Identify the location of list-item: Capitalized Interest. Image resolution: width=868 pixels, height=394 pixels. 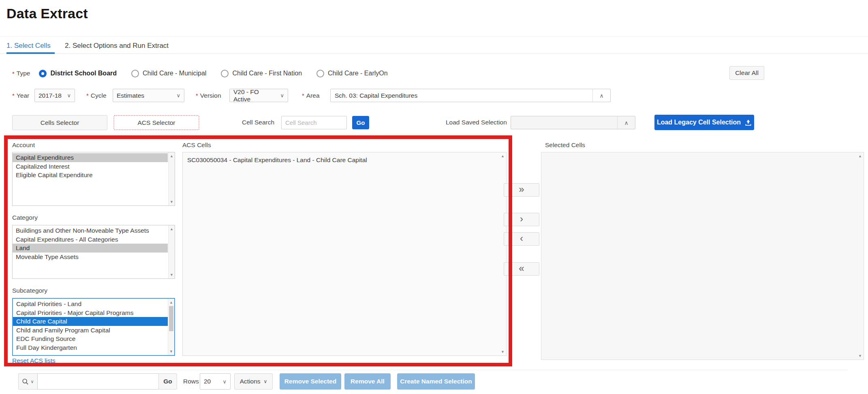
(90, 167).